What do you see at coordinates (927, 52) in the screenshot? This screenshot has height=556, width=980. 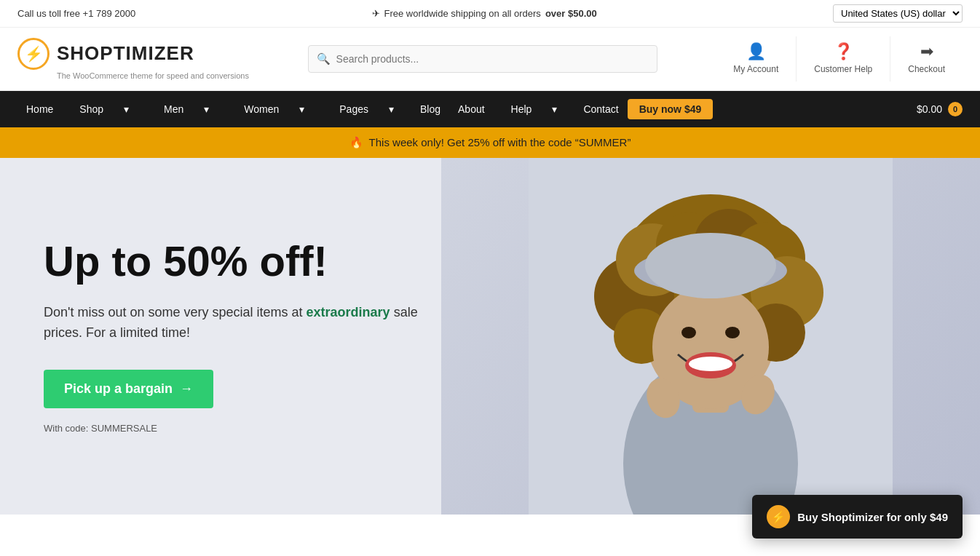 I see `checkout-icon: ➡` at bounding box center [927, 52].